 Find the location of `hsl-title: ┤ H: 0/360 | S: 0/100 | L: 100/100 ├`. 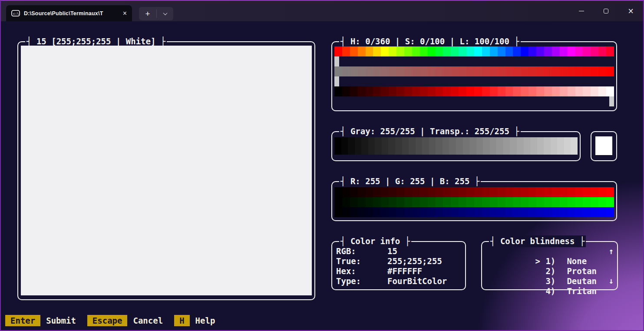

hsl-title: ┤ H: 0/360 | S: 0/100 | L: 100/100 ├ is located at coordinates (430, 42).